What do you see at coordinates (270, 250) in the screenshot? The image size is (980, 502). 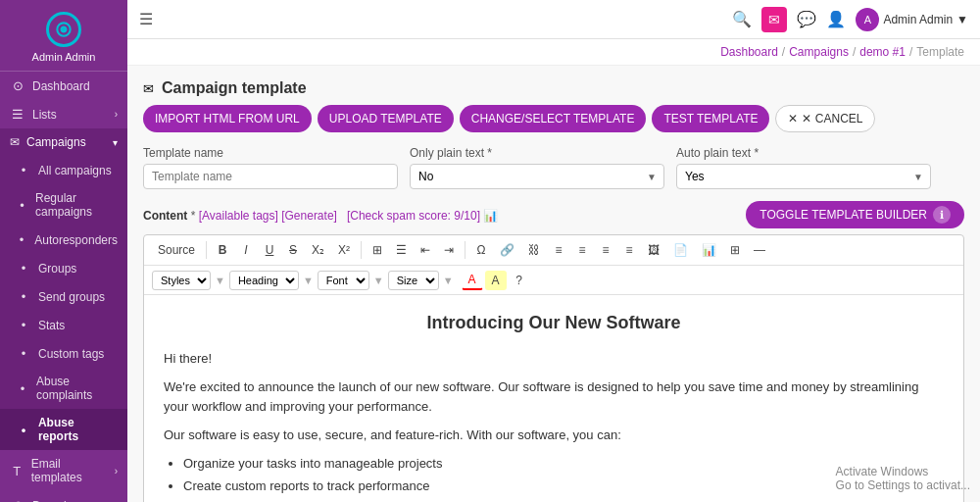 I see `underline-button: U` at bounding box center [270, 250].